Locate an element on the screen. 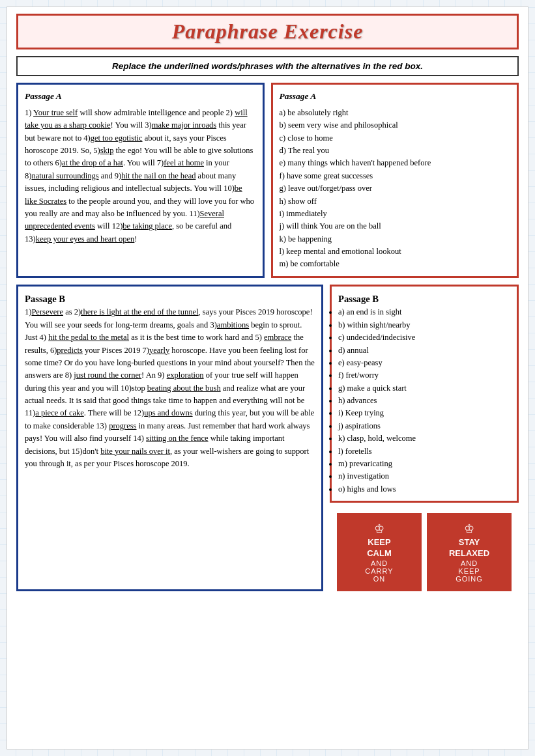  right-column: Passage B a) an end is in sight b) withi… is located at coordinates (424, 438).